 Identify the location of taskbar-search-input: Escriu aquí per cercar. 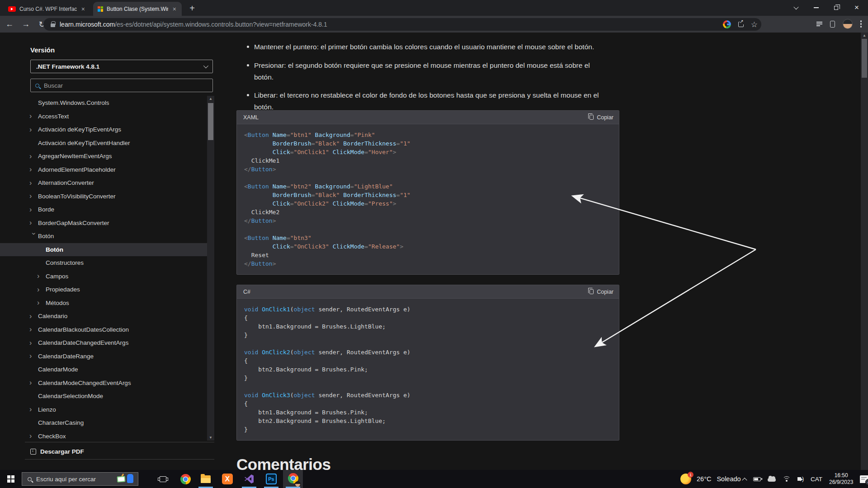
(80, 479).